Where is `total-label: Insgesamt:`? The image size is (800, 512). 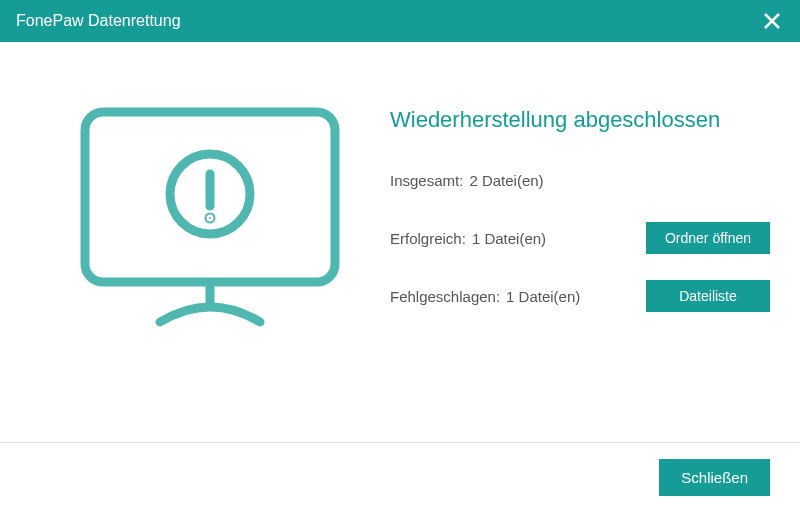 total-label: Insgesamt: is located at coordinates (426, 180).